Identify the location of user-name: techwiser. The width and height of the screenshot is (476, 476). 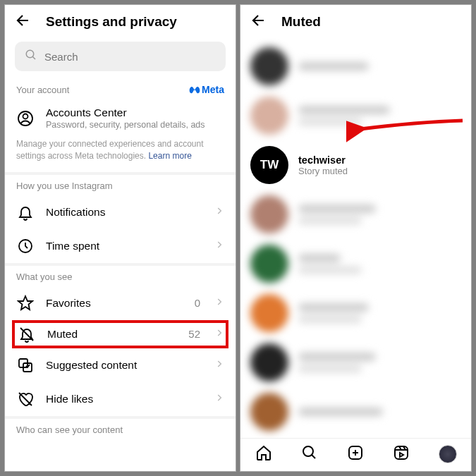
(379, 160).